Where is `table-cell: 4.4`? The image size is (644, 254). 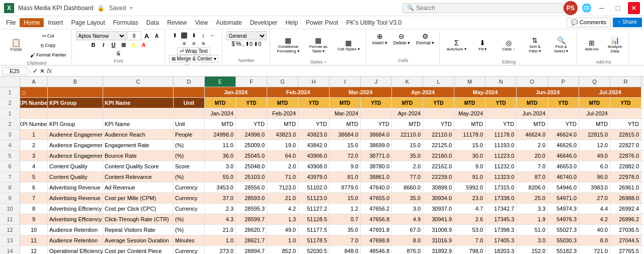
table-cell: 4.4 is located at coordinates (595, 209).